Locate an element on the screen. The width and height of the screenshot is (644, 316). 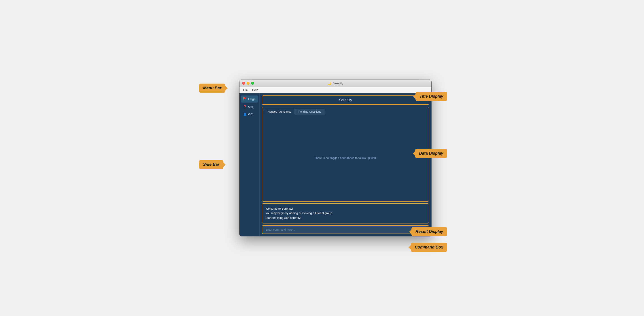
app-icon: 🌙 is located at coordinates (330, 83).